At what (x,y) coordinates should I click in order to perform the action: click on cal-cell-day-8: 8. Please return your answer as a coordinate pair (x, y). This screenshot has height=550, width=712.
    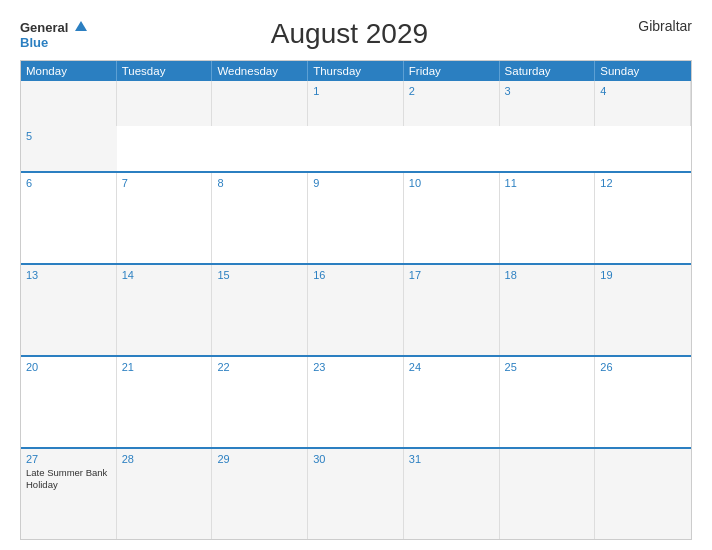
    Looking at the image, I should click on (260, 218).